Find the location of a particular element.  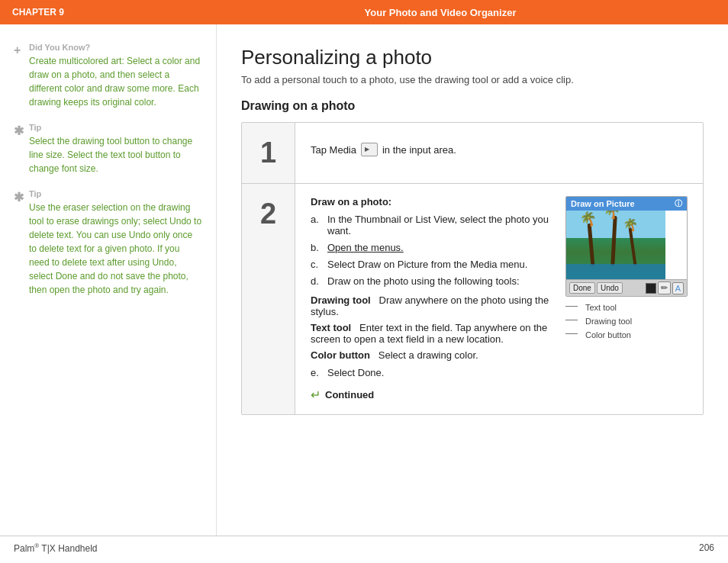

asterisk-icon-2: ✱ is located at coordinates (18, 197).